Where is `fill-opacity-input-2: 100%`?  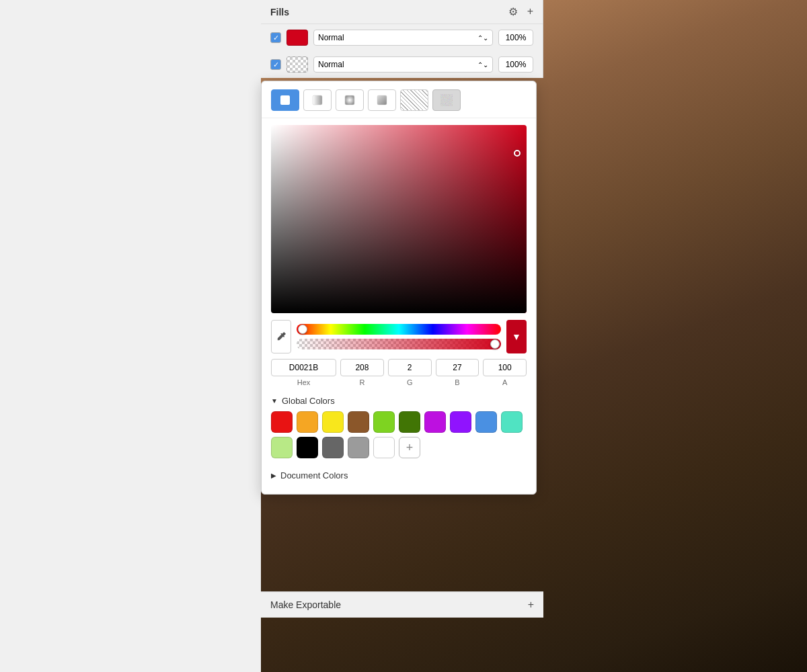
fill-opacity-input-2: 100% is located at coordinates (516, 65).